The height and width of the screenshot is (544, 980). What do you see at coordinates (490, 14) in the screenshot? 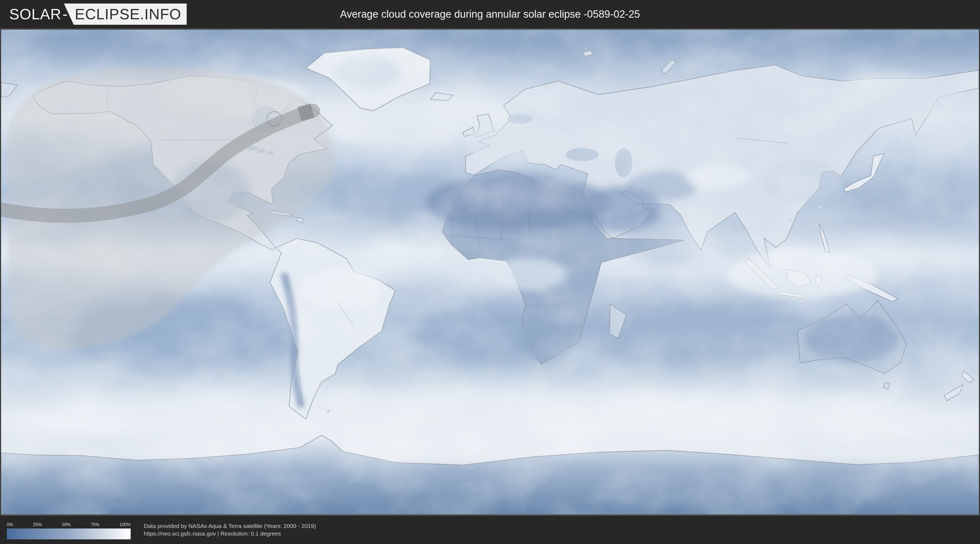
I see `page-title: Average cloud coverage during annular so…` at bounding box center [490, 14].